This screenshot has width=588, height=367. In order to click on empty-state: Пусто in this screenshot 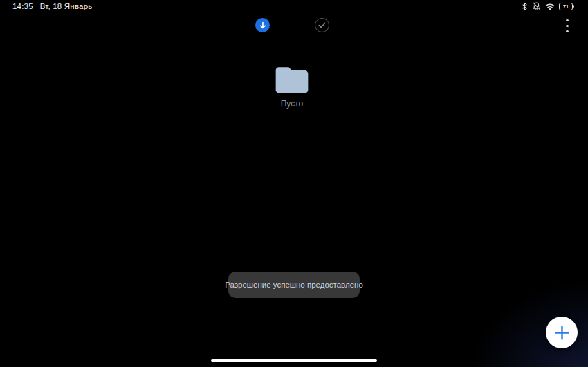, I will do `click(292, 87)`.